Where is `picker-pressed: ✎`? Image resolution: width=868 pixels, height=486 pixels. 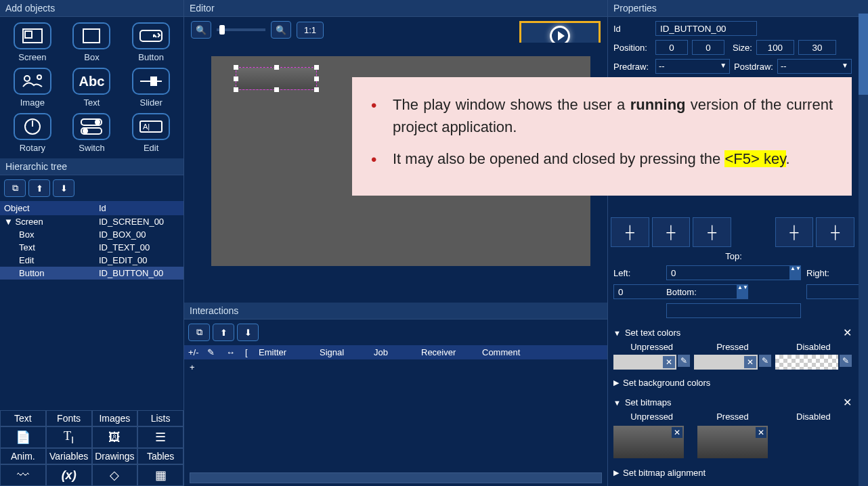
picker-pressed: ✎ is located at coordinates (765, 361).